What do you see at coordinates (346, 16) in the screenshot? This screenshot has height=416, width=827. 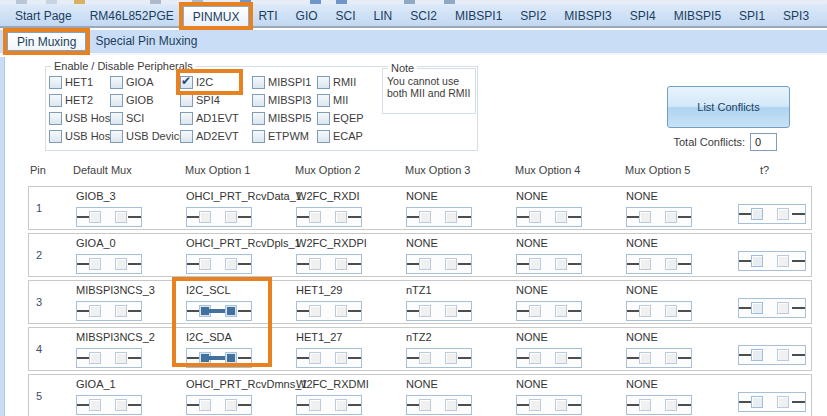 I see `tab-sci: SCI` at bounding box center [346, 16].